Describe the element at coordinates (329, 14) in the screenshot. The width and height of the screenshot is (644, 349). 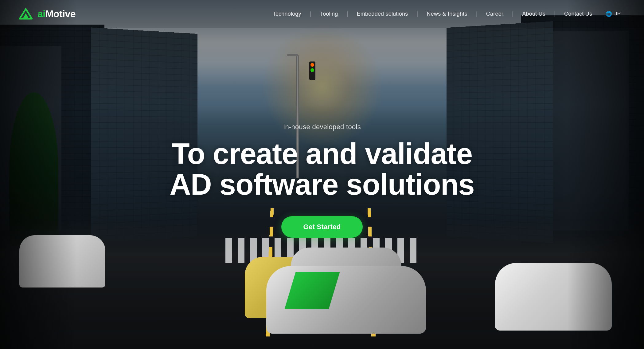
I see `nav-item-tooling: Tooling` at that location.